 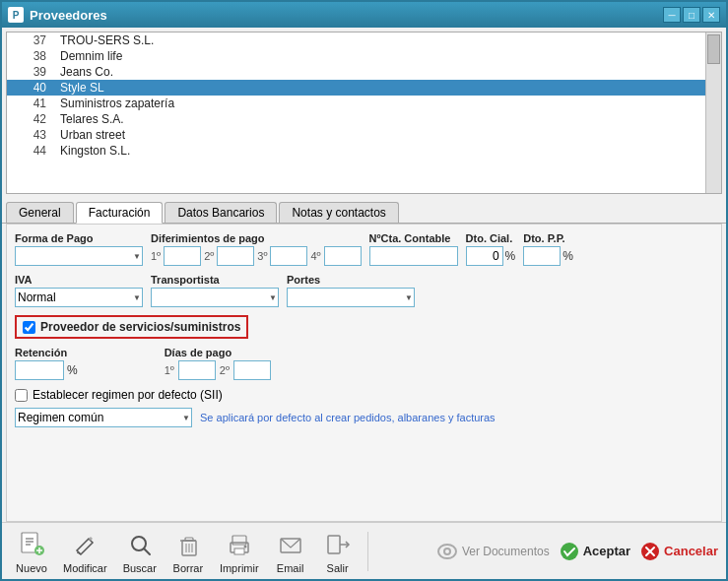 What do you see at coordinates (225, 370) in the screenshot?
I see `dias-label-2: 2º` at bounding box center [225, 370].